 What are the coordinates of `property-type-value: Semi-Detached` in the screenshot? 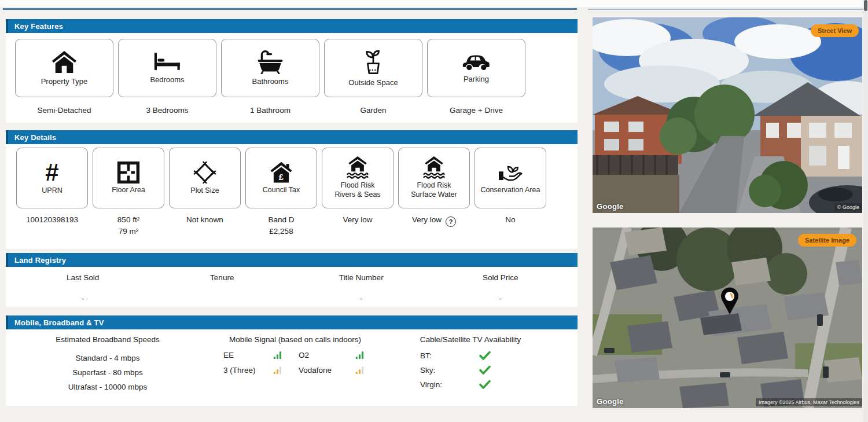 It's located at (64, 111).